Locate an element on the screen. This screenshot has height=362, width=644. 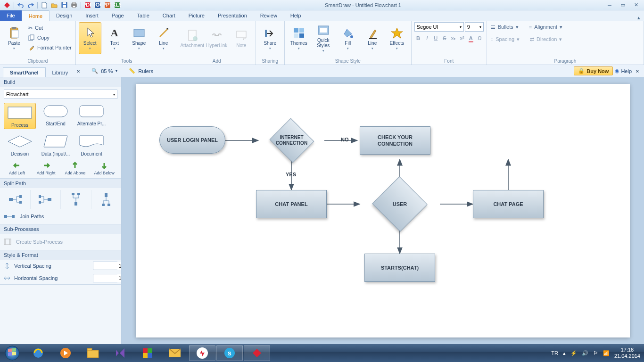
superscript-button: x² is located at coordinates (462, 38).